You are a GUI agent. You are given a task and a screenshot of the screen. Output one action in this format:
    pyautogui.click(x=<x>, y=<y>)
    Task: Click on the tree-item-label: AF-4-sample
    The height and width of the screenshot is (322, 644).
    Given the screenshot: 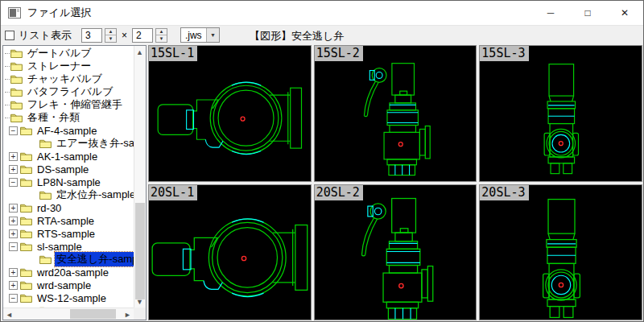 What is the action you would take?
    pyautogui.click(x=67, y=130)
    